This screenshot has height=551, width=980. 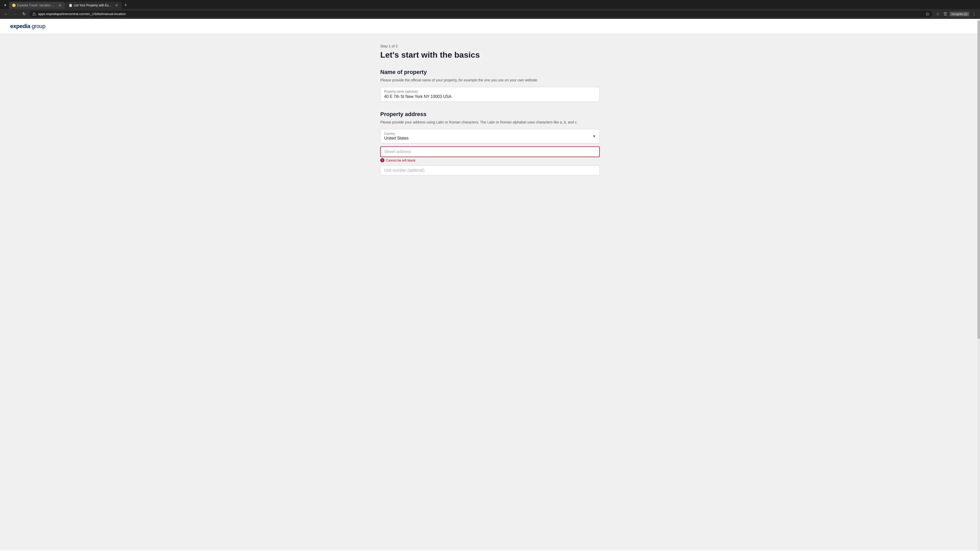 What do you see at coordinates (490, 152) in the screenshot?
I see `street-address-input` at bounding box center [490, 152].